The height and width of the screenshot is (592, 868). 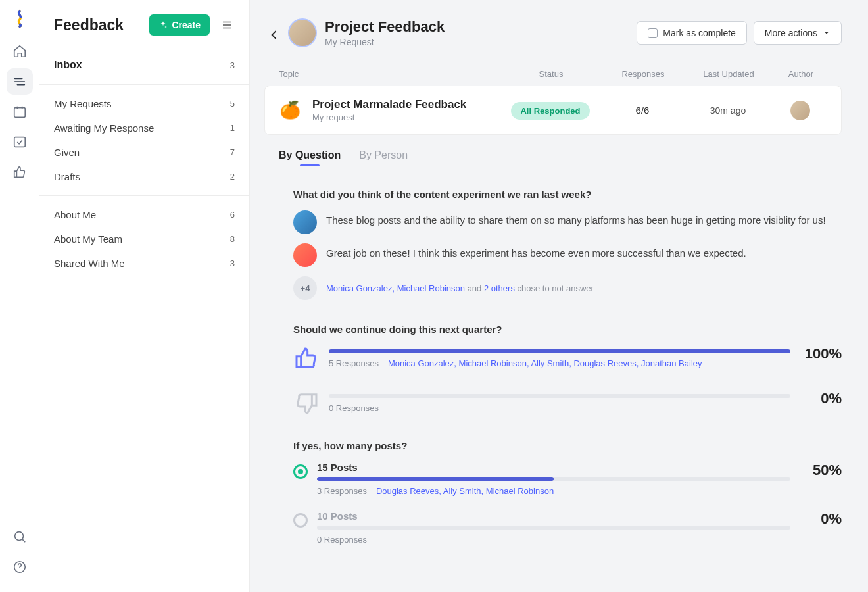 I want to click on radio-selected-icon, so click(x=301, y=472).